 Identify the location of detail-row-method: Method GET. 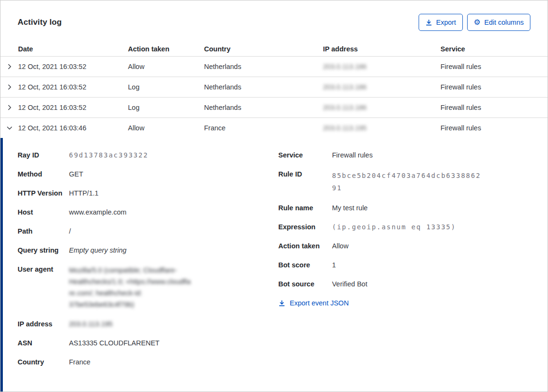
(117, 174).